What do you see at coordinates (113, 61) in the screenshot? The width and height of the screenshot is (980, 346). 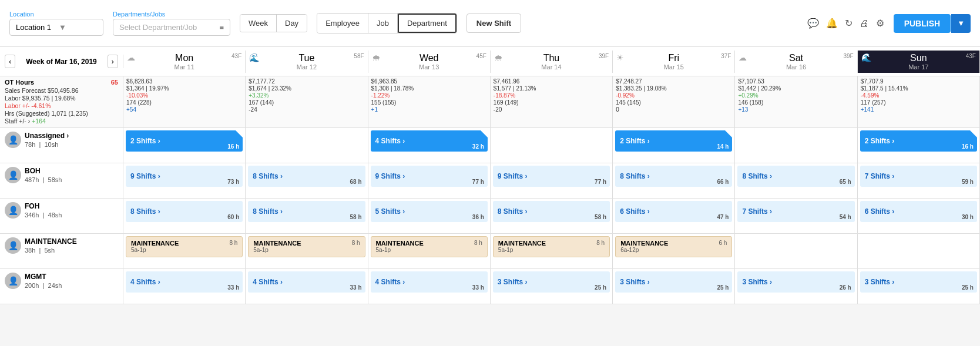 I see `next-week-button: ›` at bounding box center [113, 61].